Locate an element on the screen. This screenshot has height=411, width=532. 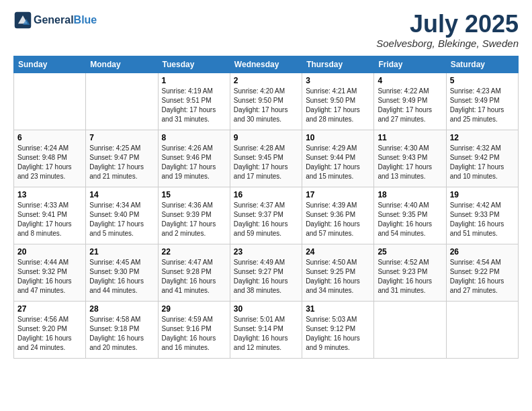
day-number: 26 is located at coordinates (482, 252).